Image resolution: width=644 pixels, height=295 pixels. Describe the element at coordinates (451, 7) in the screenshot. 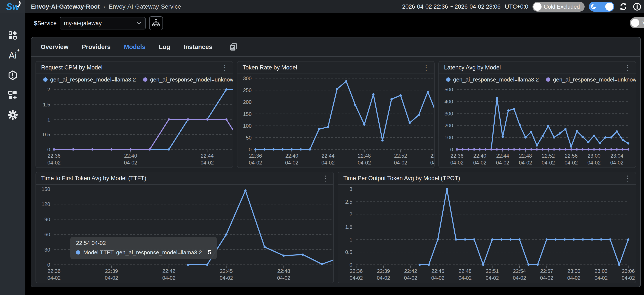

I see `time-range: 2026-04-02 22:36 ~ 2026-04-02 23:06` at that location.